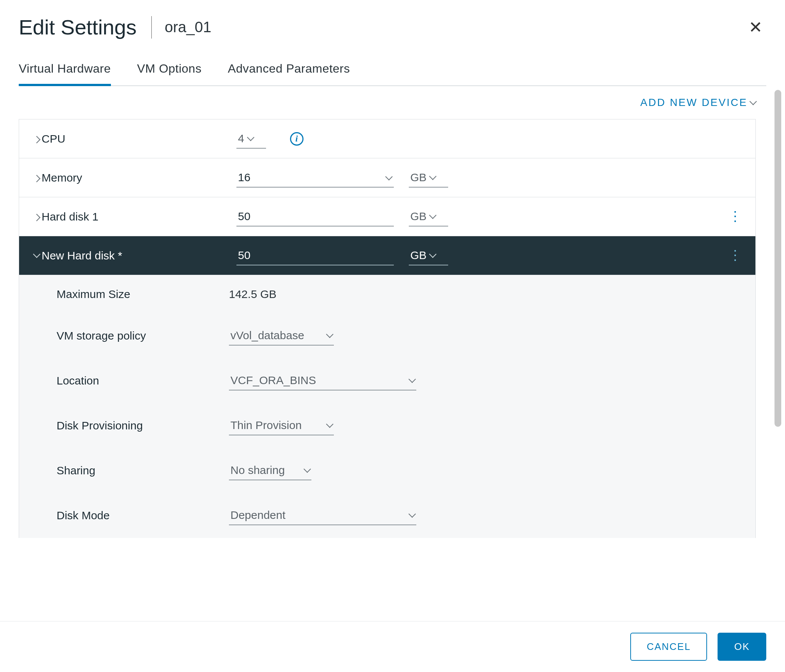 Image resolution: width=785 pixels, height=672 pixels. What do you see at coordinates (188, 27) in the screenshot?
I see `vm-name: ora_01` at bounding box center [188, 27].